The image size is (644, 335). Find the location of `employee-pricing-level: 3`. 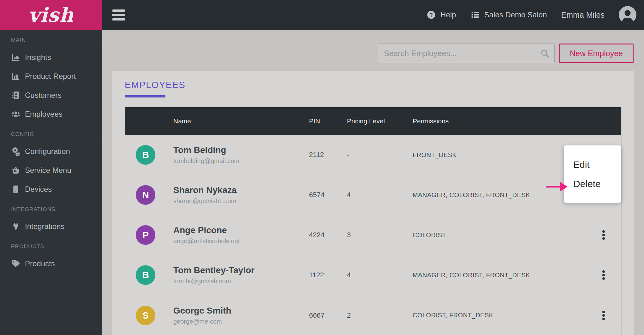

employee-pricing-level: 3 is located at coordinates (380, 235).